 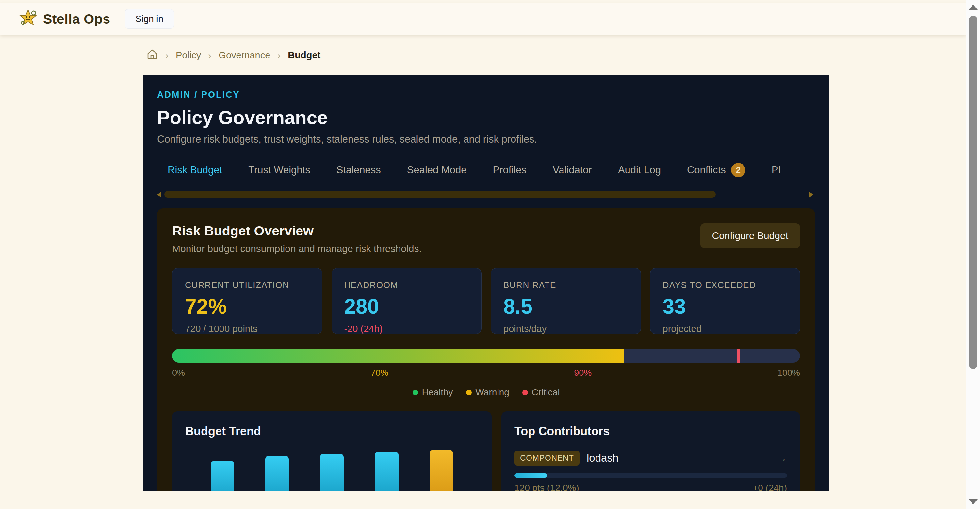 What do you see at coordinates (150, 19) in the screenshot?
I see `sign-in-button: Sign in` at bounding box center [150, 19].